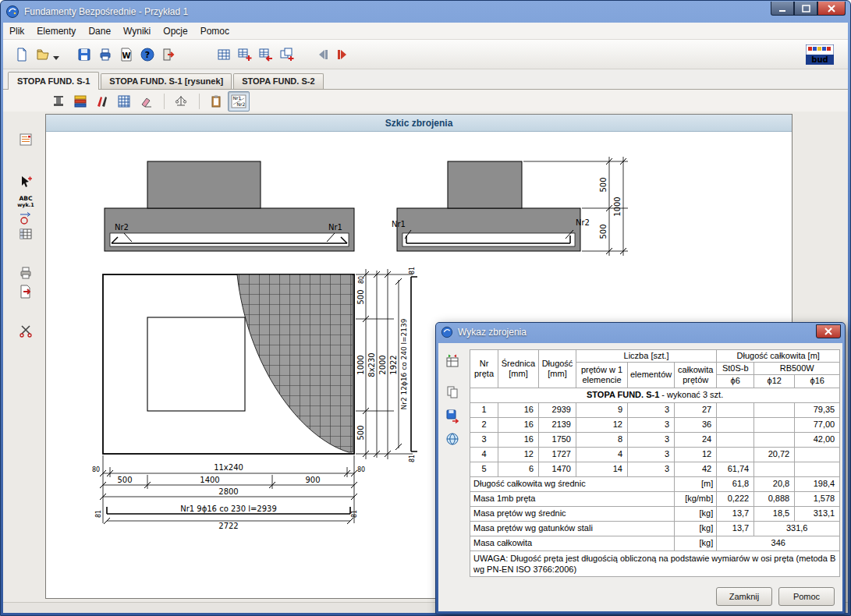  What do you see at coordinates (519, 469) in the screenshot?
I see `cell: 6` at bounding box center [519, 469].